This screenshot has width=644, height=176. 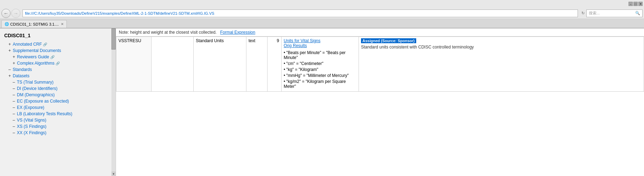 What do you see at coordinates (58, 57) in the screenshot?
I see `sidebar-item-reviewers-guide: + Reviewers Guide 🔗` at bounding box center [58, 57].